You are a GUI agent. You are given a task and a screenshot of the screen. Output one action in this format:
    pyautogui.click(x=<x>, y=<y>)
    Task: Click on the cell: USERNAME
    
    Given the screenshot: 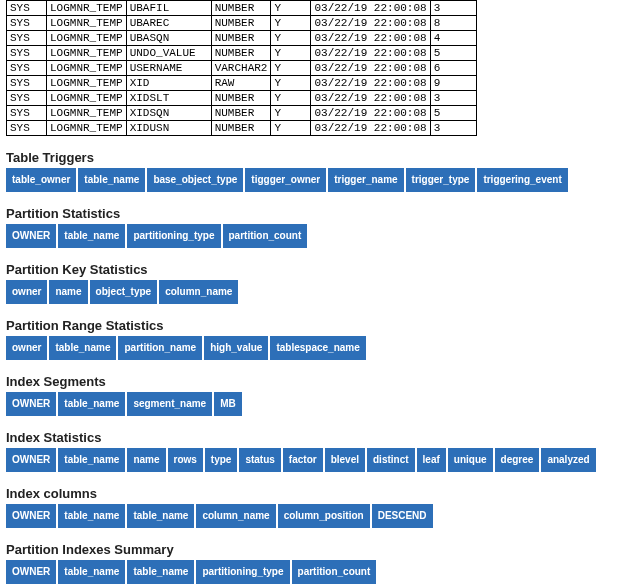 What is the action you would take?
    pyautogui.click(x=168, y=68)
    